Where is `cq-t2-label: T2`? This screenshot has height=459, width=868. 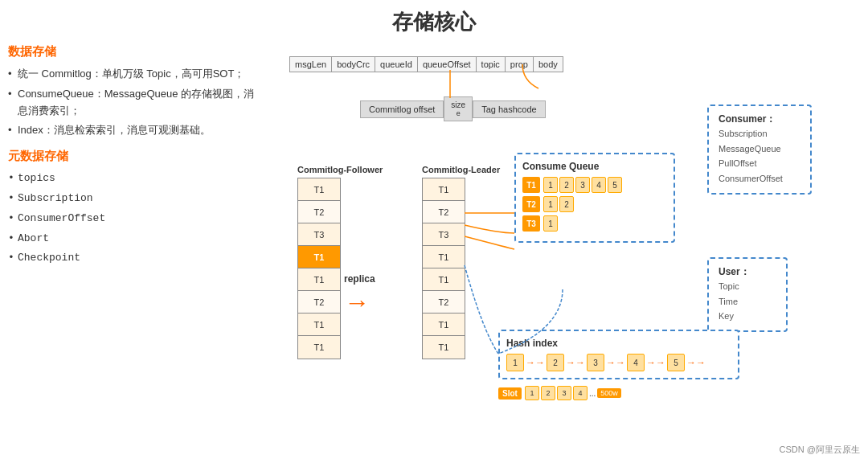
cq-t2-label: T2 is located at coordinates (531, 204).